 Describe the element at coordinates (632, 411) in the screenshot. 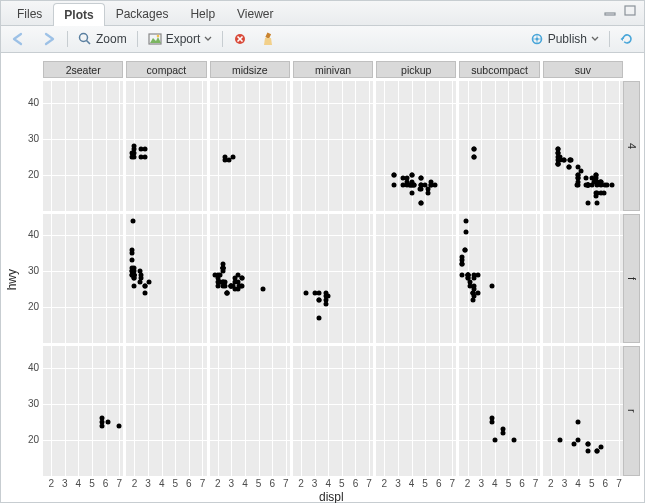

I see `facet-row-strip: r` at that location.